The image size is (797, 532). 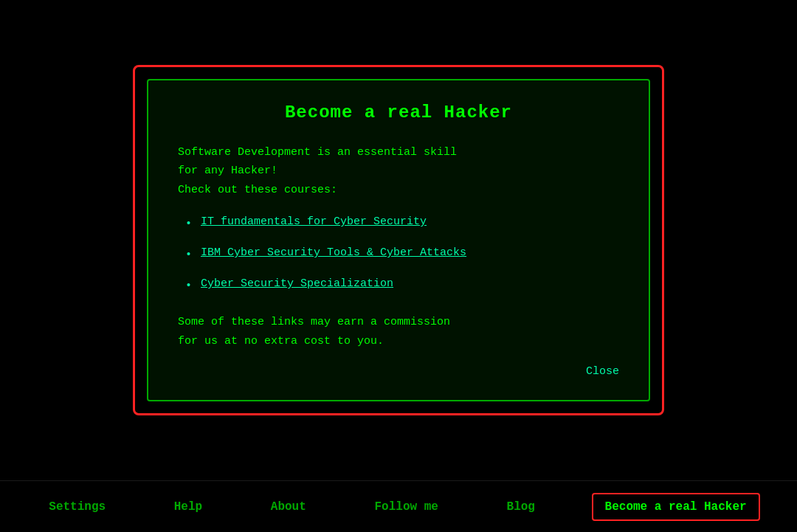 What do you see at coordinates (280, 341) in the screenshot?
I see `disclaimer-line2: for us at no extra cost to you.` at bounding box center [280, 341].